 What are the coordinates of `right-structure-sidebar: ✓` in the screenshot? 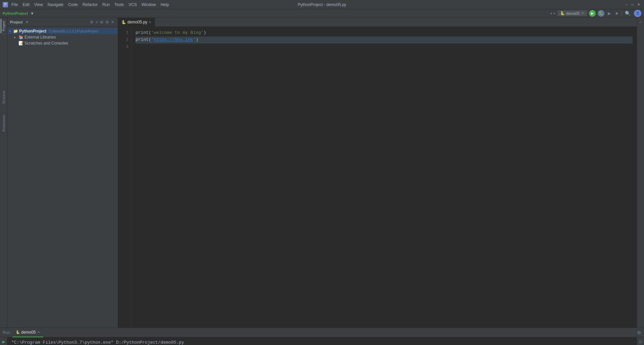 It's located at (640, 172).